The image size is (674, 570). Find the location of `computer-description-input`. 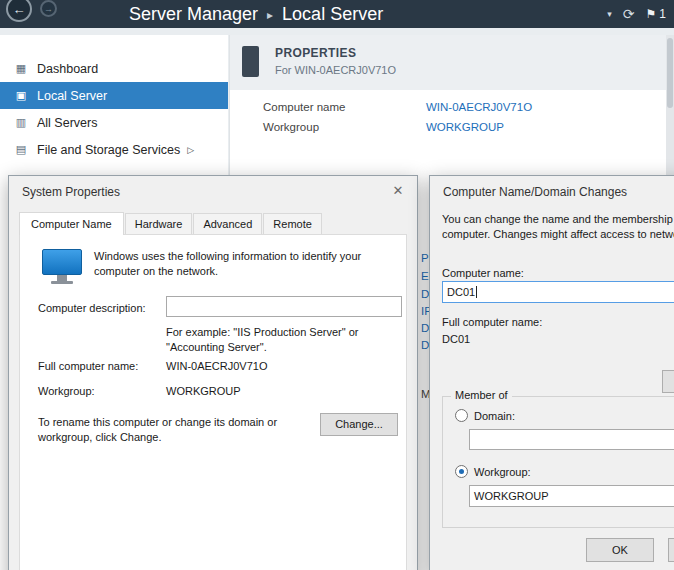

computer-description-input is located at coordinates (284, 306).